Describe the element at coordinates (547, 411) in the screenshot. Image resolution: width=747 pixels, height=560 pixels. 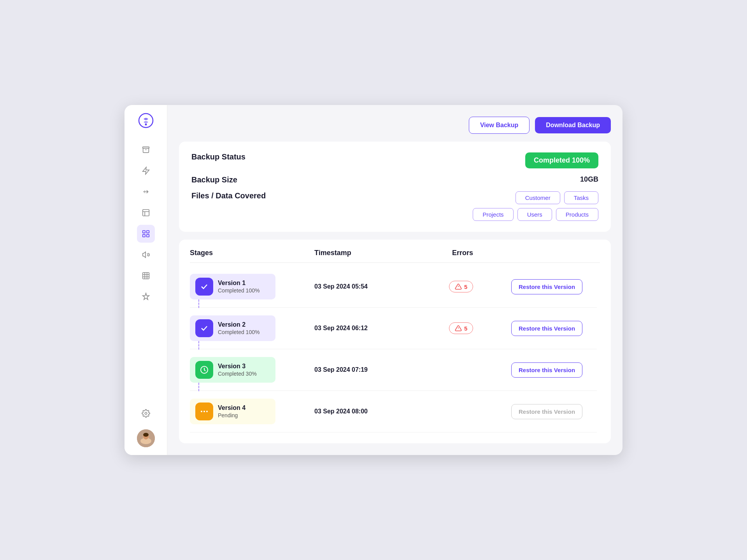
I see `restore-version-4-button: Restore this Version` at that location.